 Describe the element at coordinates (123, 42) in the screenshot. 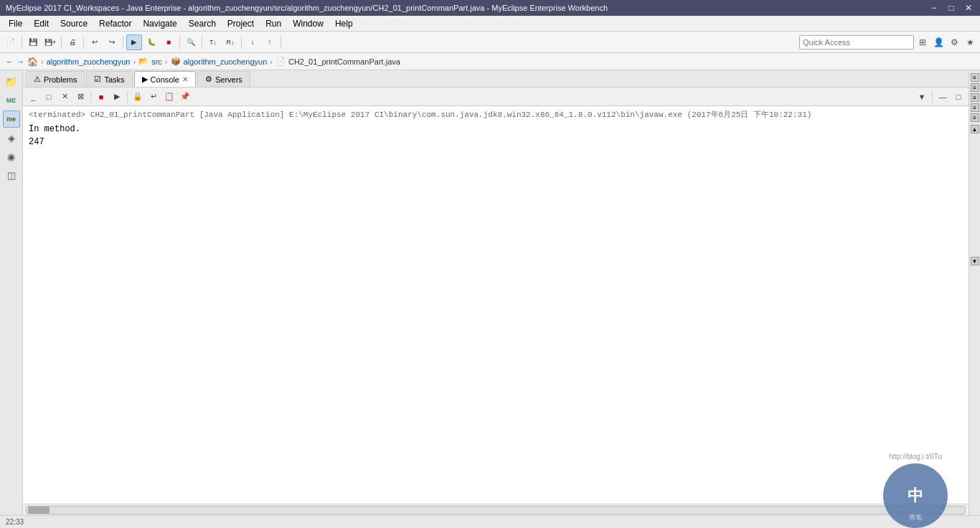

I see `sep4` at that location.